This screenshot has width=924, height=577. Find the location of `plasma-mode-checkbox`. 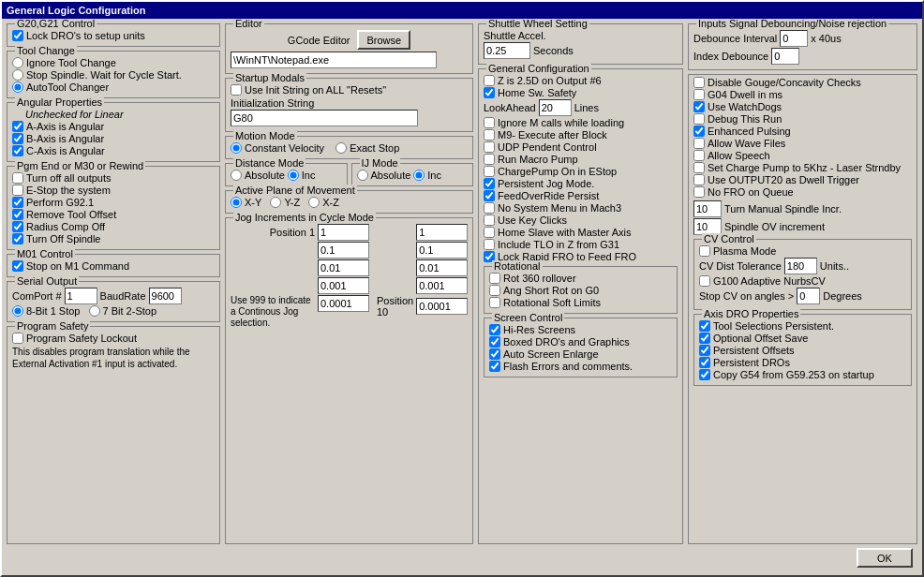

plasma-mode-checkbox is located at coordinates (705, 251).